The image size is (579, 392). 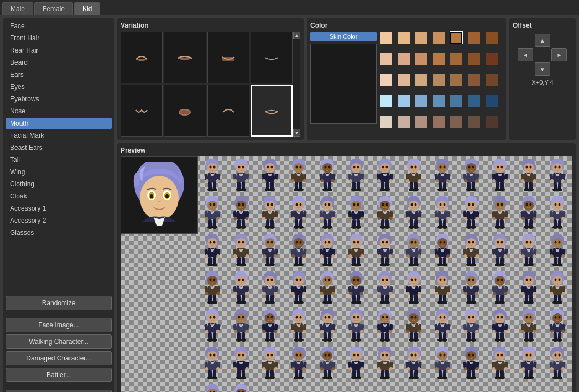 I want to click on sidebar-item-glasses: Glasses, so click(x=59, y=233).